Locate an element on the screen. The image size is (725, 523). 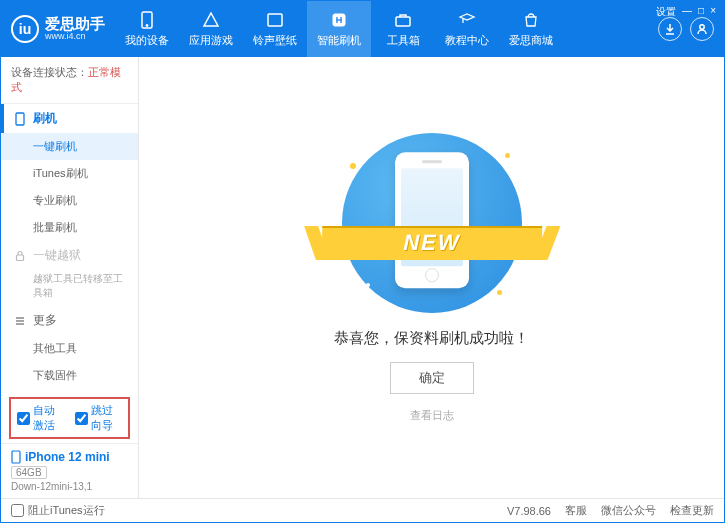
ok-button: 确定 is located at coordinates (432, 378).